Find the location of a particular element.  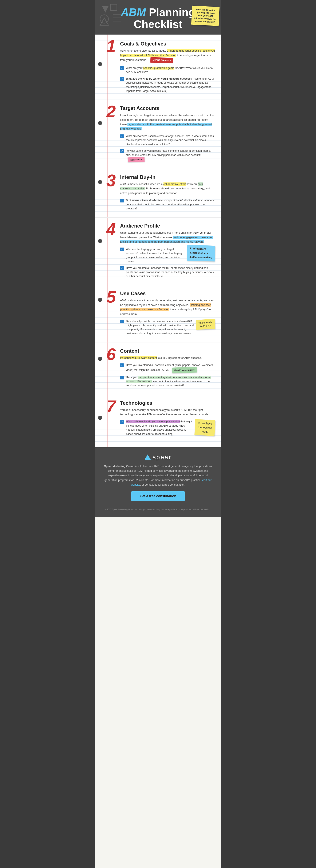

section-4-body: Understanding your target audience is ev… is located at coordinates (167, 237).